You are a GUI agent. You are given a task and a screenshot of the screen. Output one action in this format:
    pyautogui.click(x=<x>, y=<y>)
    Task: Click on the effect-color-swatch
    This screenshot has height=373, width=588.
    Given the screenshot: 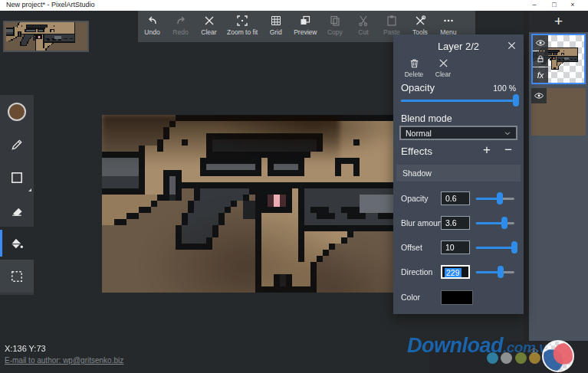 What is the action you would take?
    pyautogui.click(x=457, y=297)
    